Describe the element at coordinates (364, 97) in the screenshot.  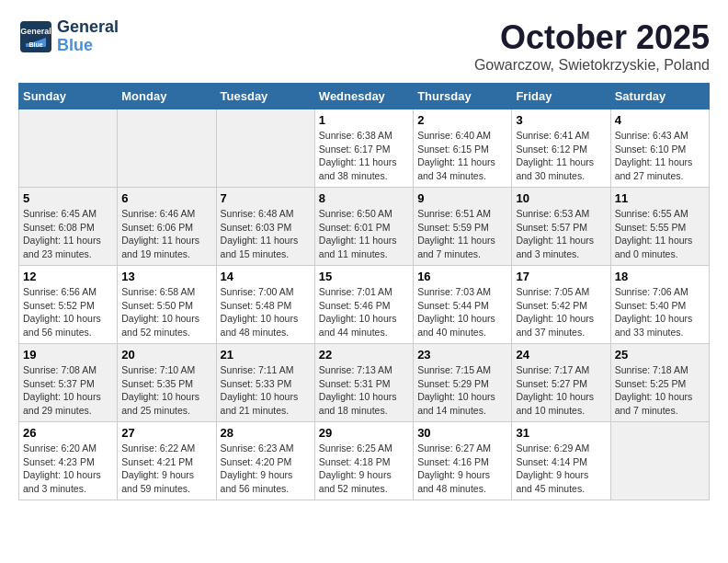
I see `day-header-wednesday: Wednesday` at that location.